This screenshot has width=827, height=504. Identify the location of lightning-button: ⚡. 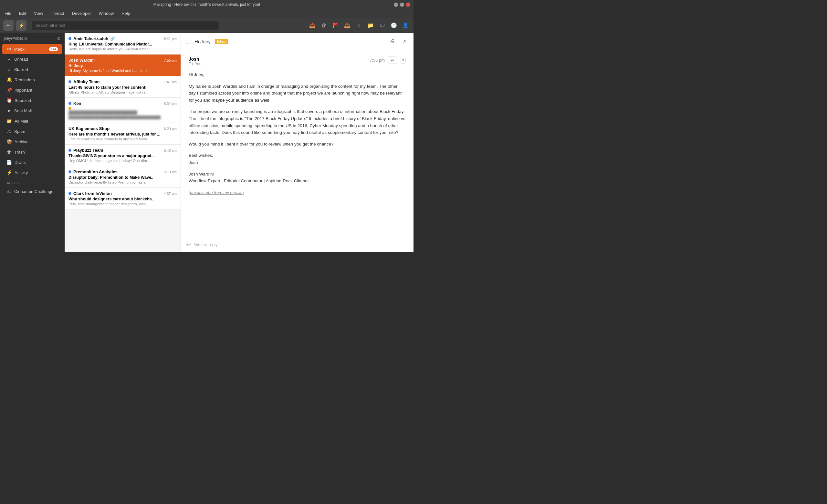
(21, 25).